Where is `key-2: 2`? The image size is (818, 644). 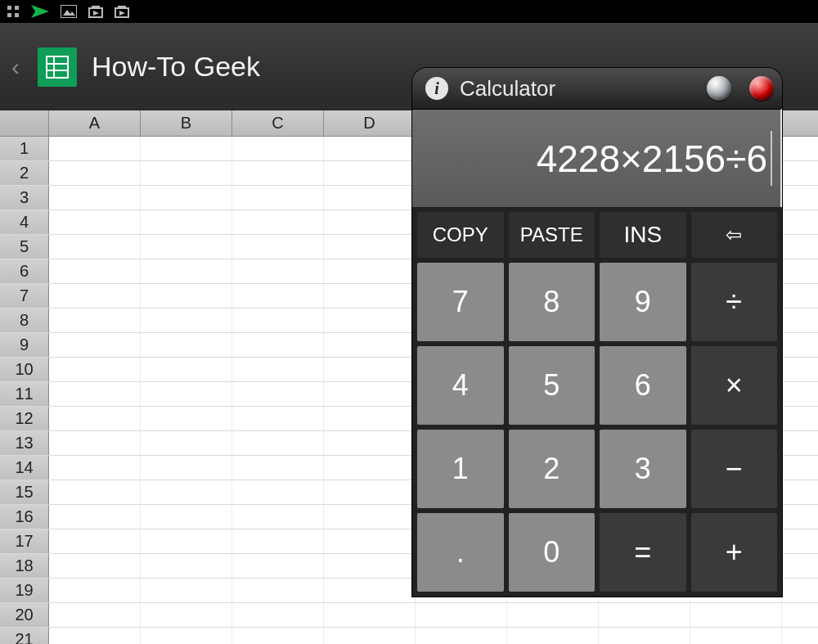
key-2: 2 is located at coordinates (552, 469).